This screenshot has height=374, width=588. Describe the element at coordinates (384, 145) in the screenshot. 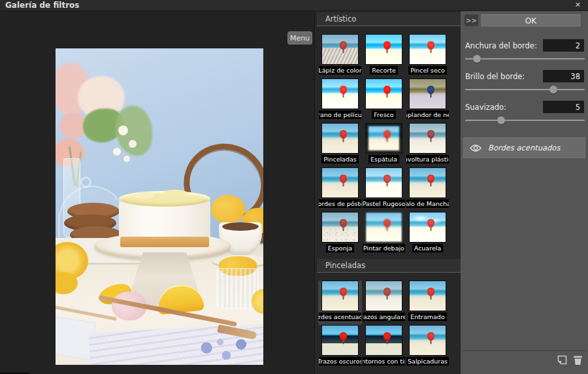

I see `filter-thumbnail: Espátula` at that location.